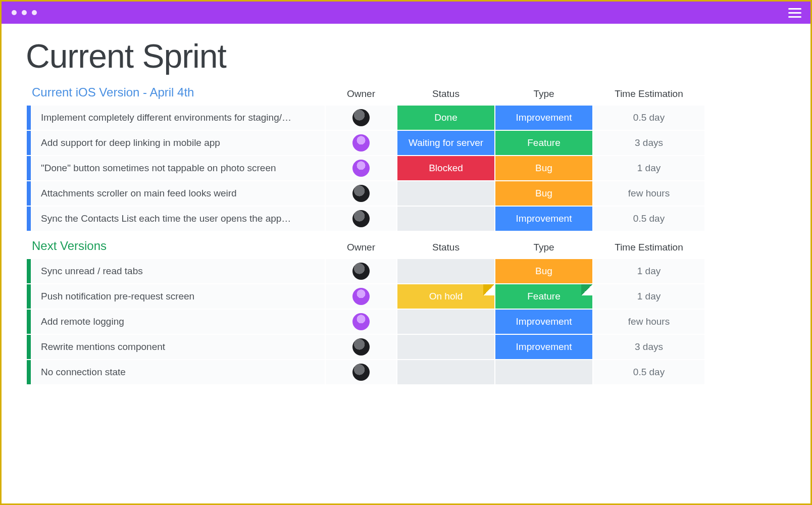  Describe the element at coordinates (406, 193) in the screenshot. I see `table-row: Attachments scroller on main feed looks …` at that location.